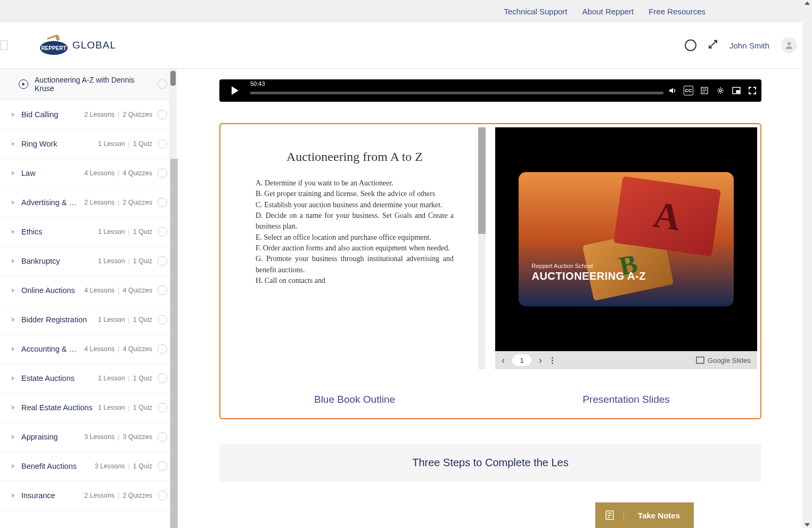 The image size is (812, 528). Describe the element at coordinates (490, 462) in the screenshot. I see `next-section-banner: Three Steps to Complete the Les` at that location.